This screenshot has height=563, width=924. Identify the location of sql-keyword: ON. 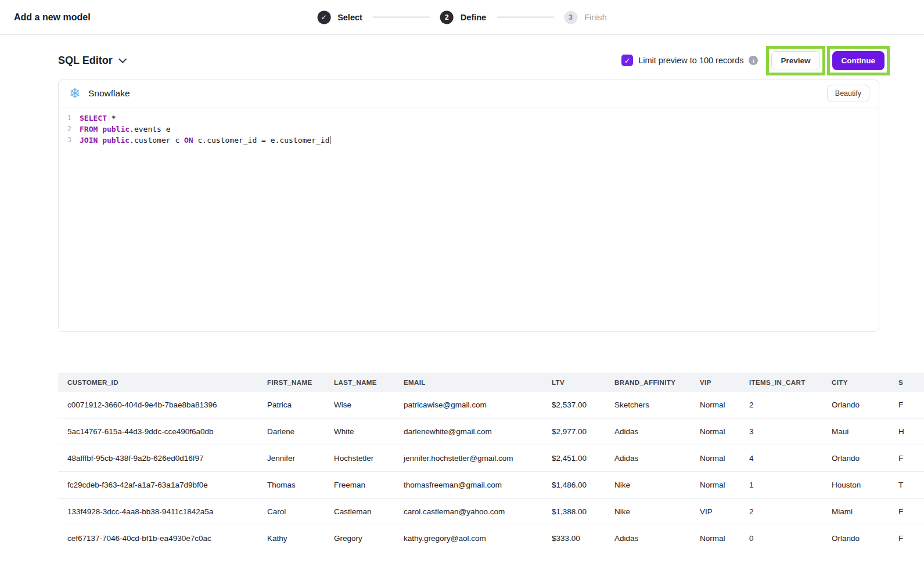
(189, 140).